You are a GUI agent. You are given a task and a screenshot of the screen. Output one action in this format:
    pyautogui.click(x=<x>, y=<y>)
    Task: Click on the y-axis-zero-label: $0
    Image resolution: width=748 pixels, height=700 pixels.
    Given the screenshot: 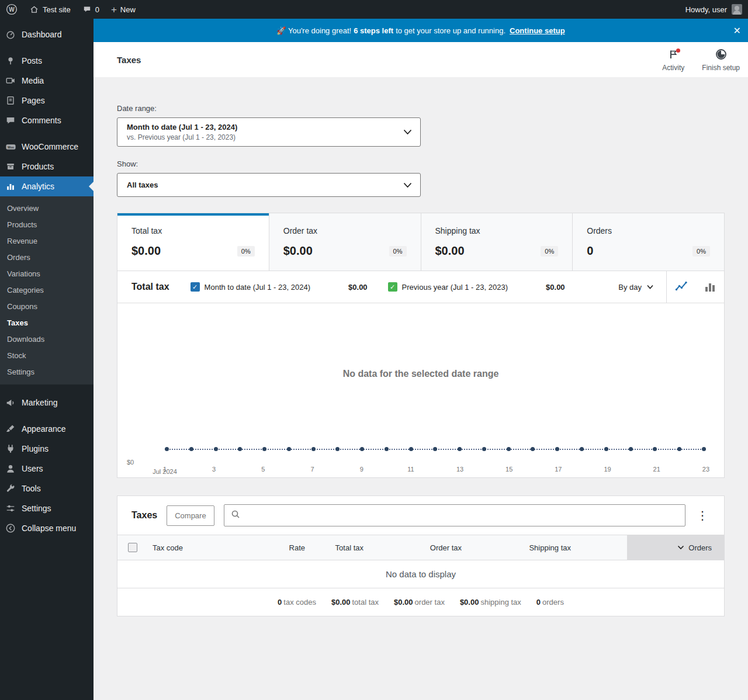 What is the action you would take?
    pyautogui.click(x=130, y=462)
    